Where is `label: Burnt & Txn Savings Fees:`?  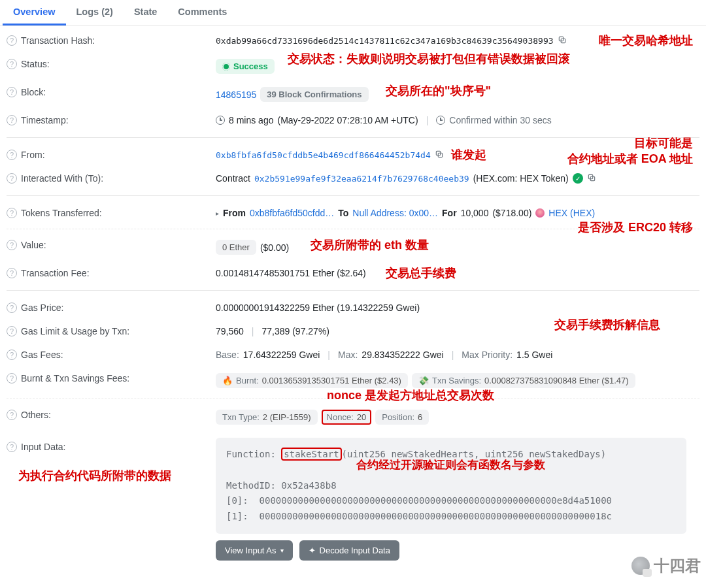
label: Burnt & Txn Savings Fees: is located at coordinates (75, 378).